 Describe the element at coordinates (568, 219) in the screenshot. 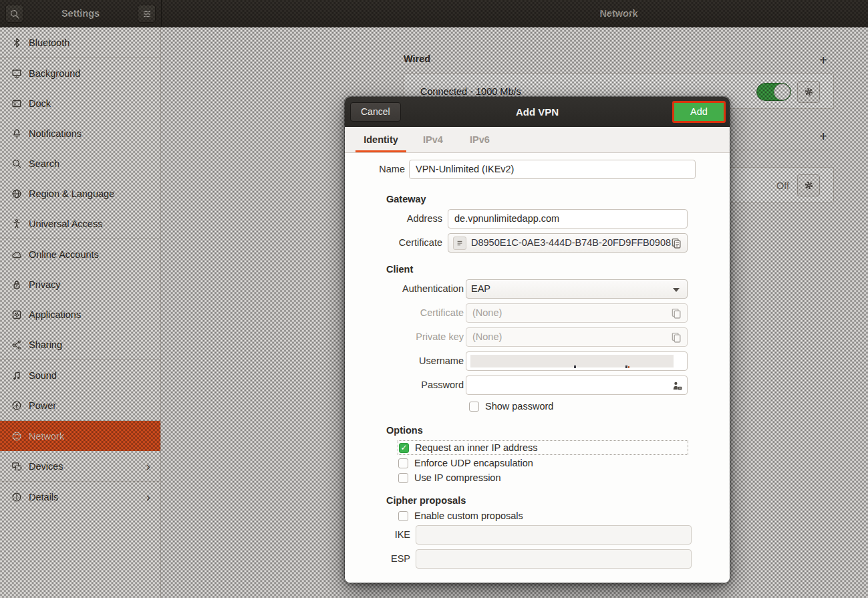

I see `address-input: de.vpnunlimitedapp.com` at that location.